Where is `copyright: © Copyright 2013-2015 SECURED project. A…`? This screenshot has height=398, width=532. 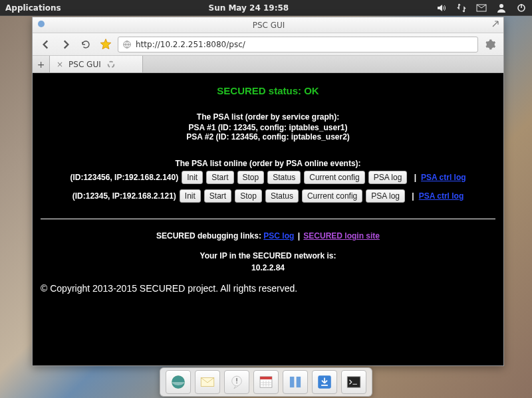
copyright: © Copyright 2013-2015 SECURED project. A… is located at coordinates (268, 288).